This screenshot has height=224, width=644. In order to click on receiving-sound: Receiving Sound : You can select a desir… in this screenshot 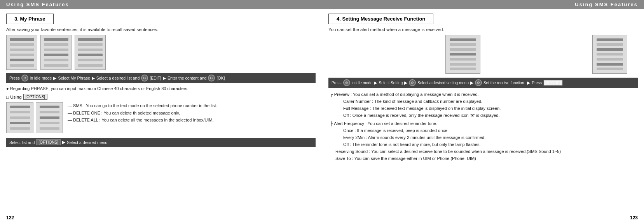, I will do `click(484, 151)`.